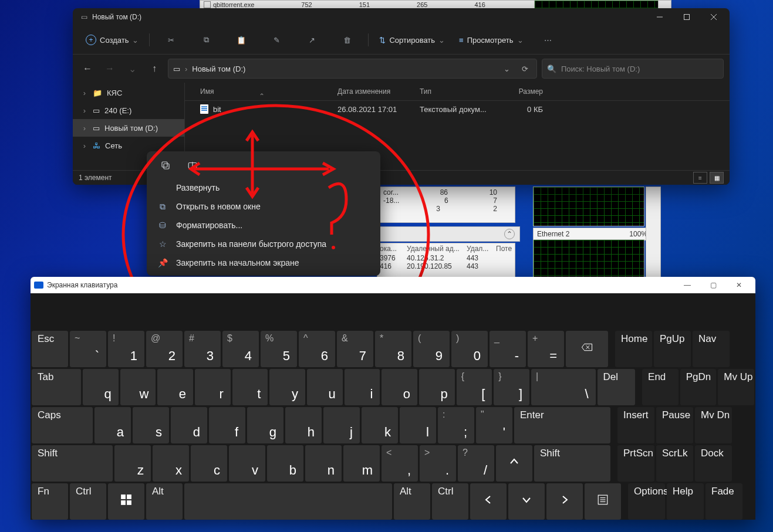  What do you see at coordinates (62, 425) in the screenshot?
I see `key-Caps: Caps` at bounding box center [62, 425].